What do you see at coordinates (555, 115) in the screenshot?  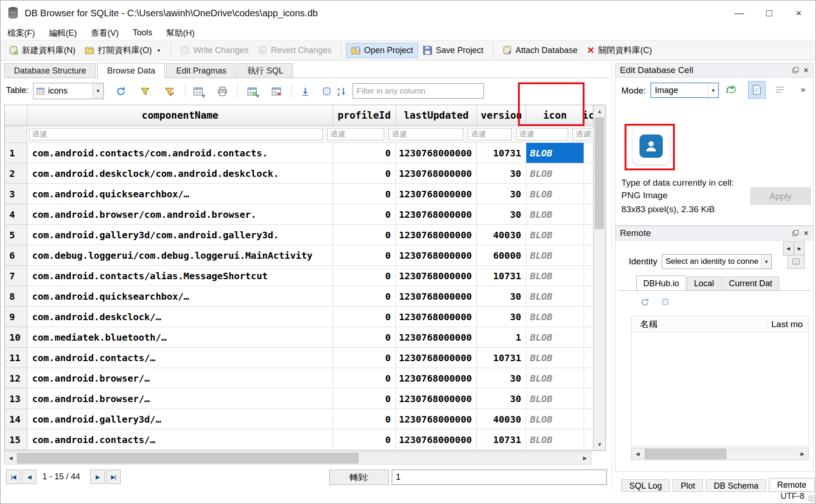 I see `column-header-icon: icon` at bounding box center [555, 115].